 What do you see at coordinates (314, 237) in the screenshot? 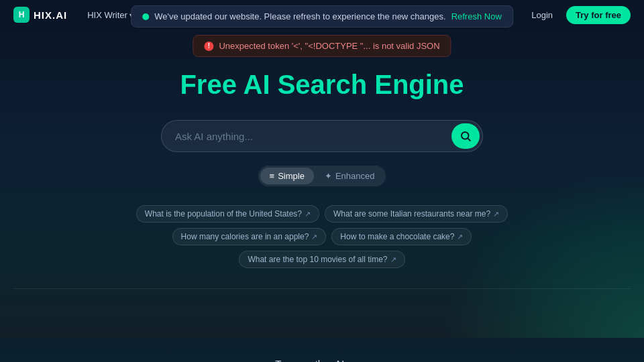
I see `arrow-icon-2: ↗` at bounding box center [314, 237].